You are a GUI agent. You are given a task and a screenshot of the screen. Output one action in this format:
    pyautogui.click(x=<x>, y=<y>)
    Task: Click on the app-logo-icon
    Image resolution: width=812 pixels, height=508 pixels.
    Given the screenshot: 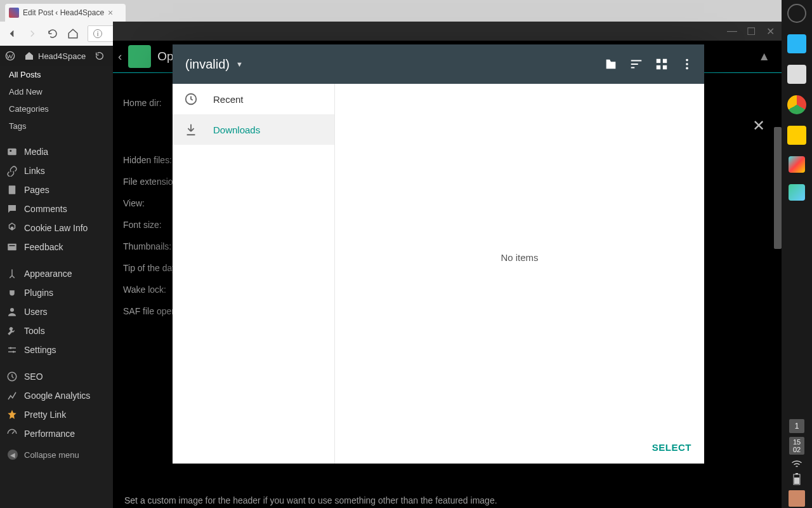 What is the action you would take?
    pyautogui.click(x=140, y=57)
    